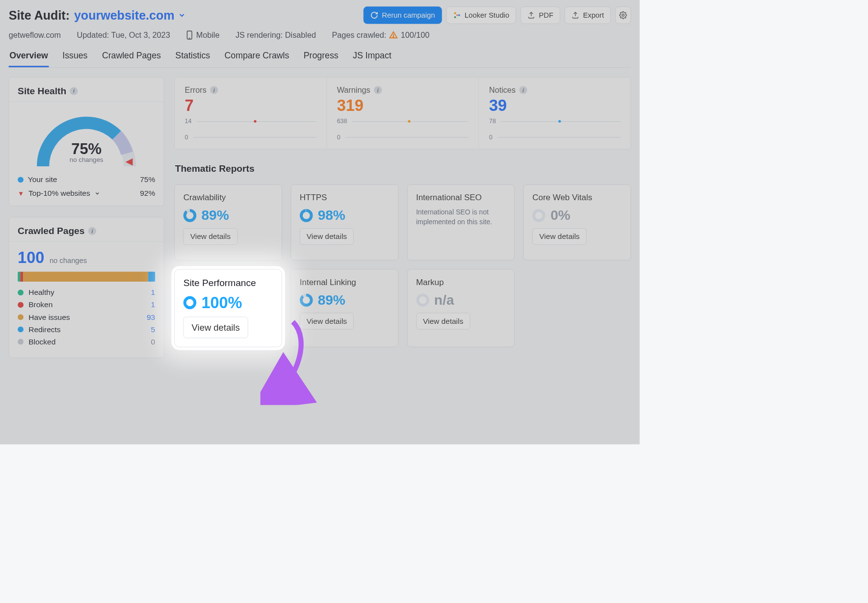 This screenshot has width=868, height=603. I want to click on crawled-row-redirects: Redirects 5, so click(86, 330).